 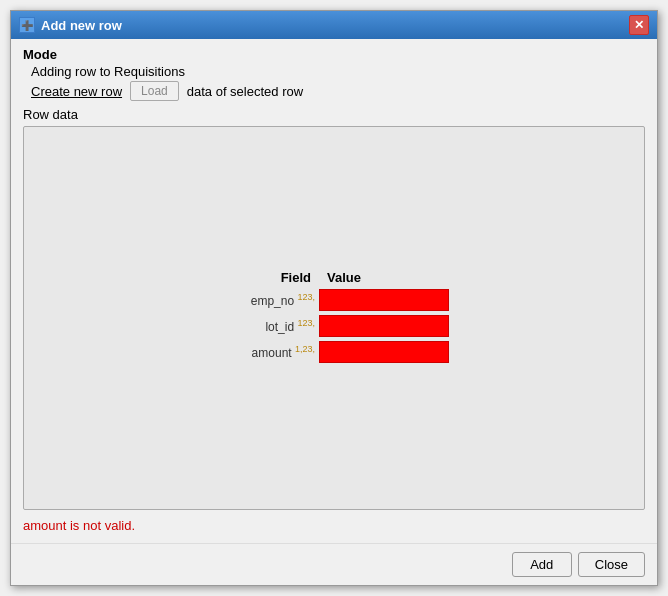 What do you see at coordinates (384, 278) in the screenshot?
I see `header-value: Value` at bounding box center [384, 278].